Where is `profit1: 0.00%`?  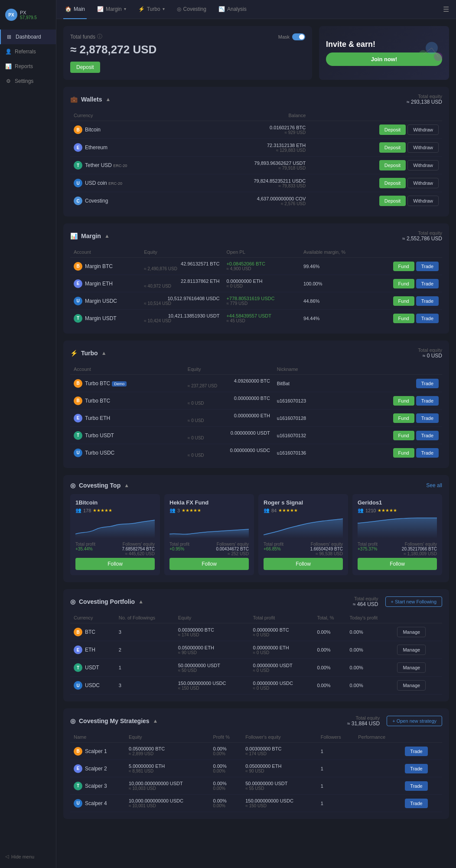
profit1: 0.00% is located at coordinates (225, 801).